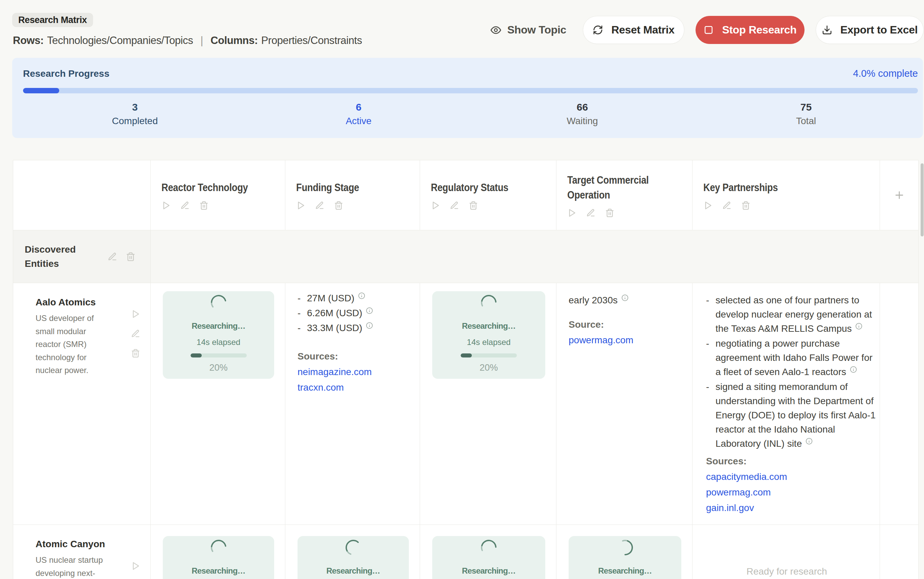 The height and width of the screenshot is (579, 924). I want to click on item-content: 27M (USD), so click(336, 298).